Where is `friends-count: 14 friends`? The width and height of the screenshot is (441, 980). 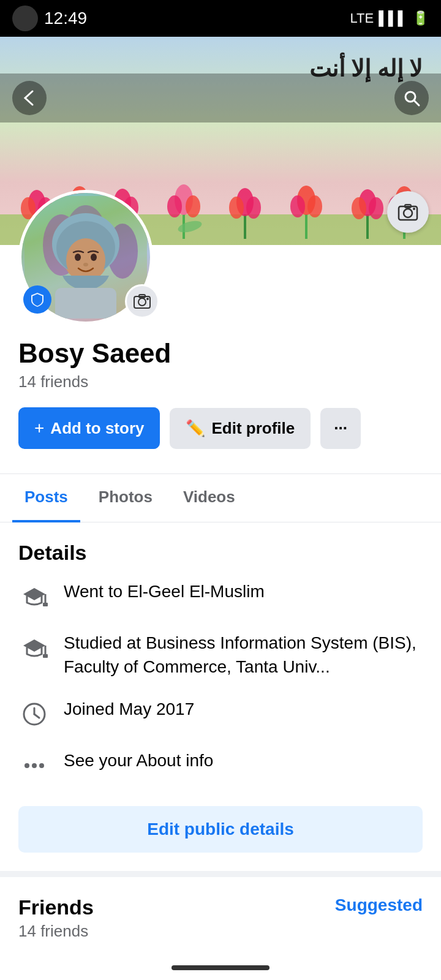 friends-count: 14 friends is located at coordinates (56, 931).